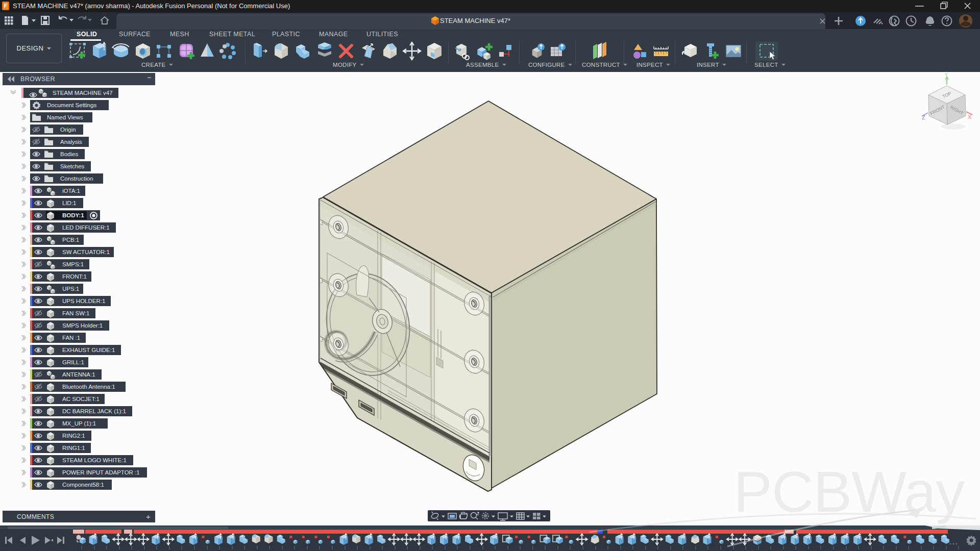  What do you see at coordinates (946, 74) in the screenshot?
I see `svg-text: Y` at bounding box center [946, 74].